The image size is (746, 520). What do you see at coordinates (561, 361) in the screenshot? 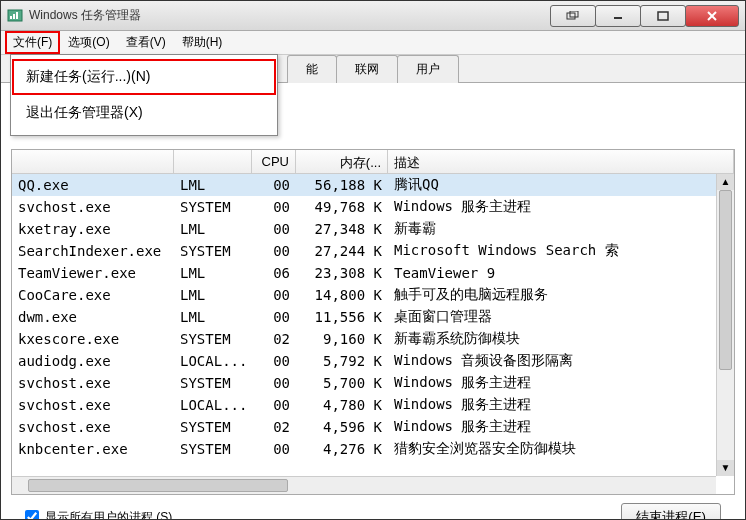
I see `cell-desc: Windows 音频设备图形隔离` at bounding box center [561, 361].